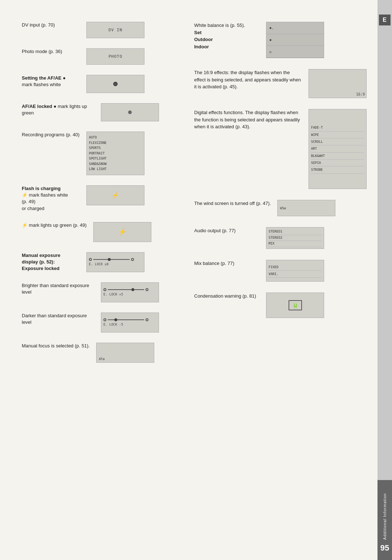 The height and width of the screenshot is (560, 392). What do you see at coordinates (115, 84) in the screenshot?
I see `af-screen-box` at bounding box center [115, 84].